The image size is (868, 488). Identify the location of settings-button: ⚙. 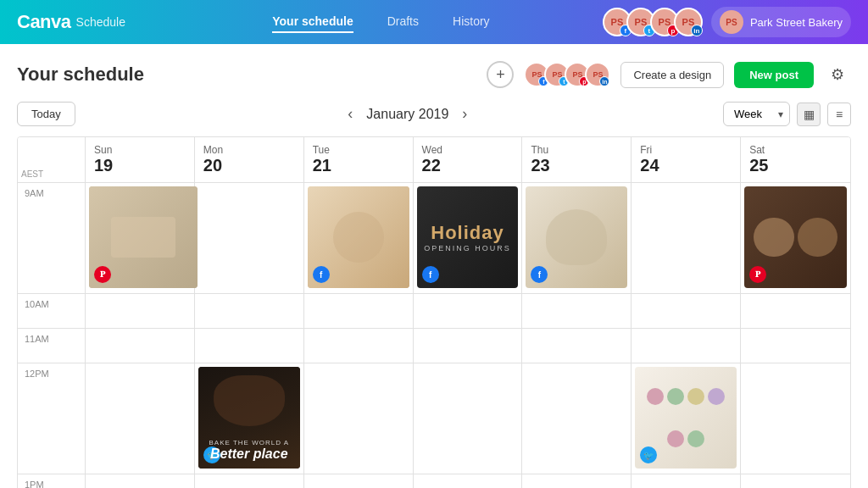
(837, 75).